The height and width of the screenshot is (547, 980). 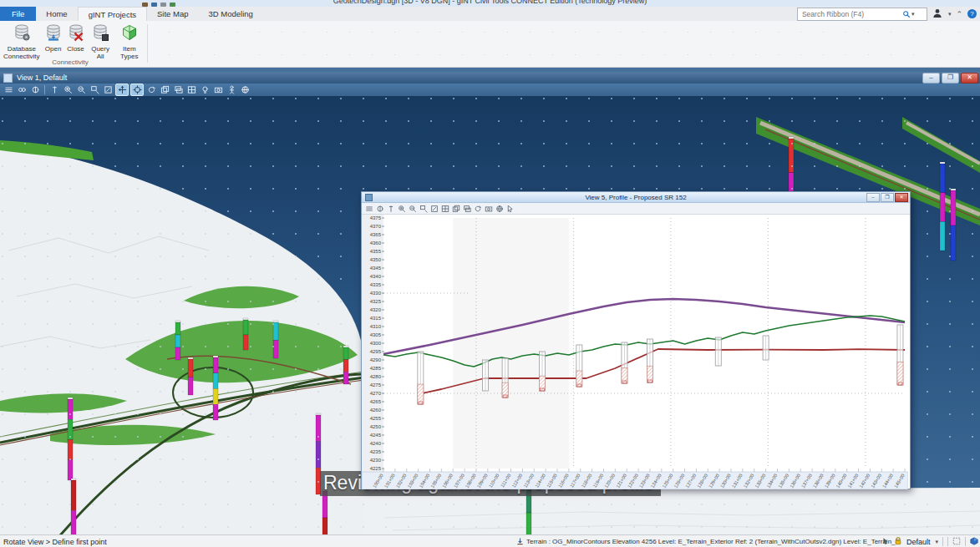 I want to click on tab-3d-modeling: 3D Modeling, so click(x=231, y=13).